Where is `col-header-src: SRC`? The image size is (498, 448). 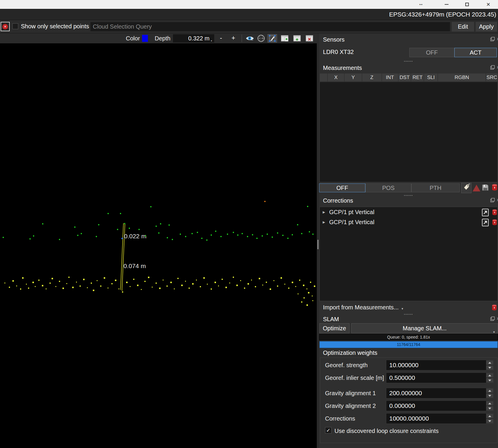
col-header-src: SRC is located at coordinates (492, 77).